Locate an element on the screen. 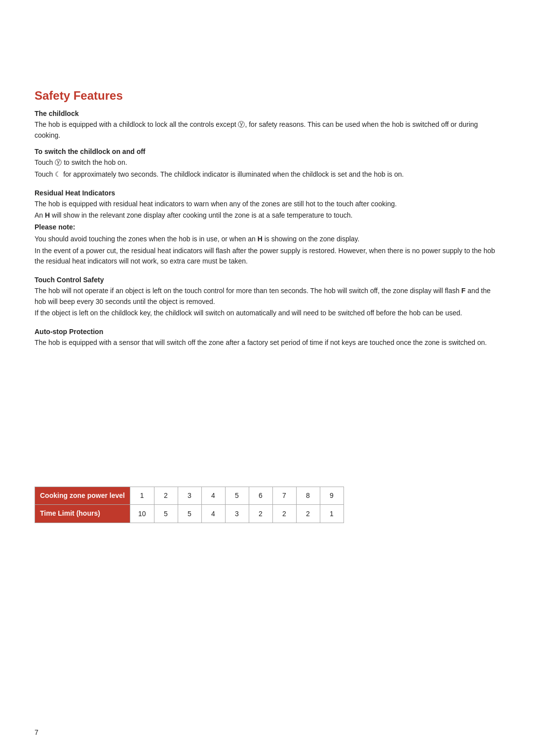 This screenshot has width=533, height=756. col-8: 8 is located at coordinates (308, 495).